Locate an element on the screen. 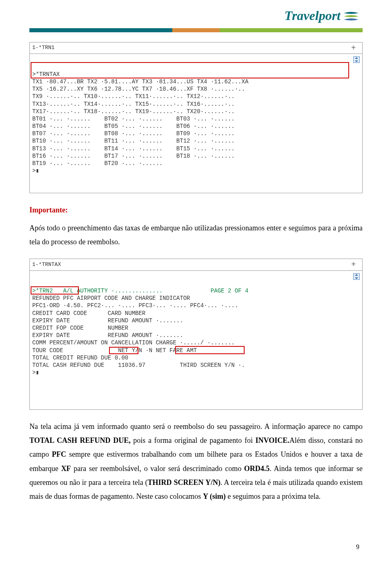 This screenshot has width=392, height=567. terminal1-title: 1-*TRN1 is located at coordinates (43, 48).